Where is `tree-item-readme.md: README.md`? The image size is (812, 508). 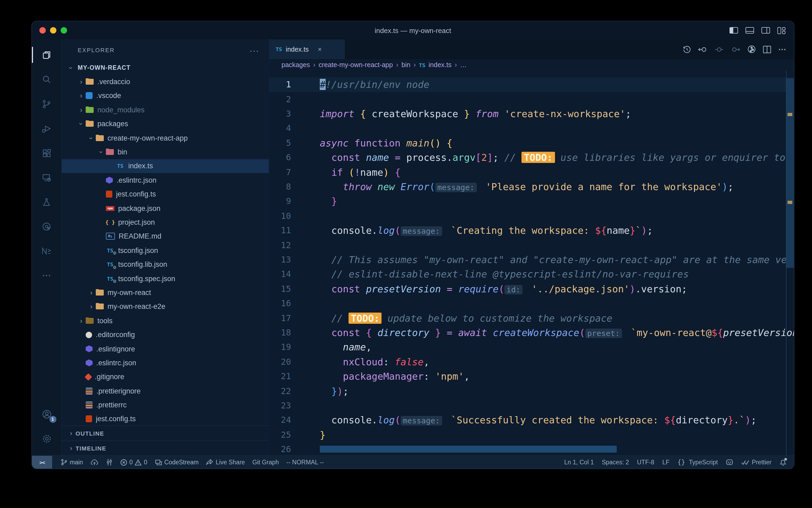 tree-item-readme.md: README.md is located at coordinates (165, 236).